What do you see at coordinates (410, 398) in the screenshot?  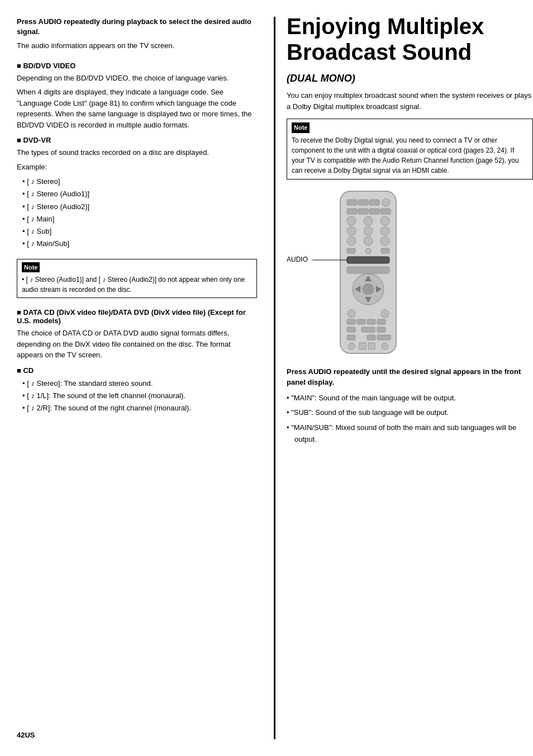 I see `list-item: "MAIN": Sound of the main language will …` at bounding box center [410, 398].